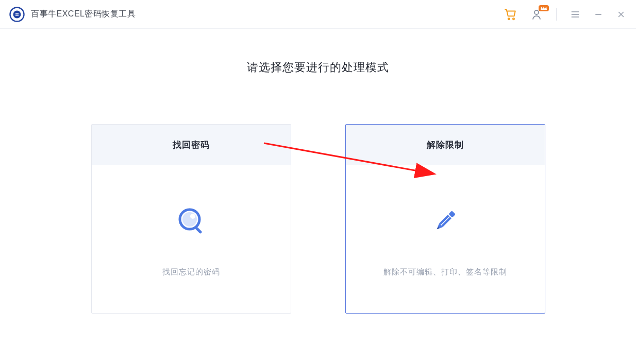  I want to click on card-body: 解除不可编辑、打印、签名等限制, so click(445, 239).